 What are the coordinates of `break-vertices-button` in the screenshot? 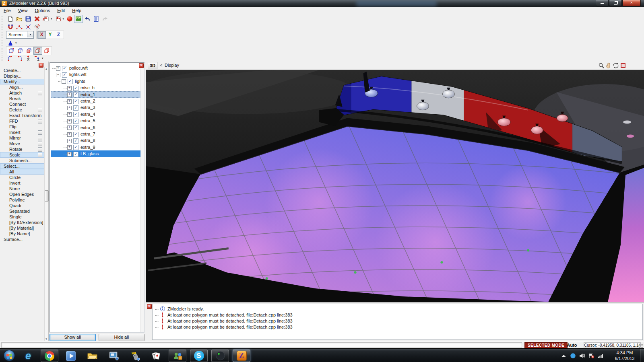 It's located at (28, 27).